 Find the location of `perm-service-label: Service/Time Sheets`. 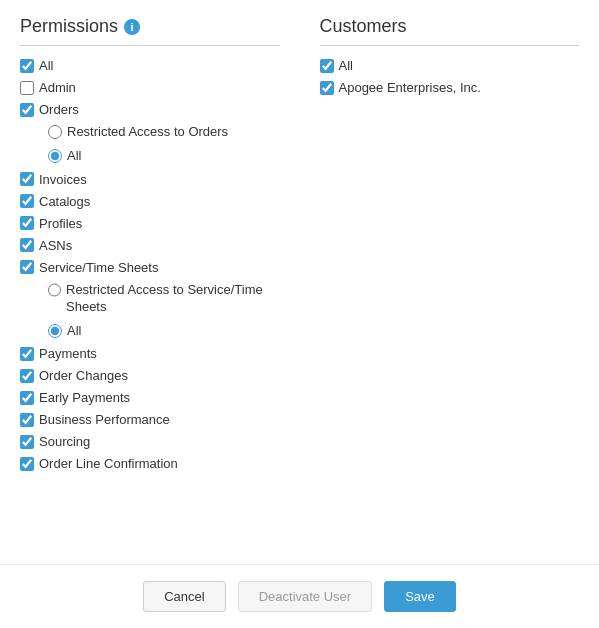

perm-service-label: Service/Time Sheets is located at coordinates (98, 268).